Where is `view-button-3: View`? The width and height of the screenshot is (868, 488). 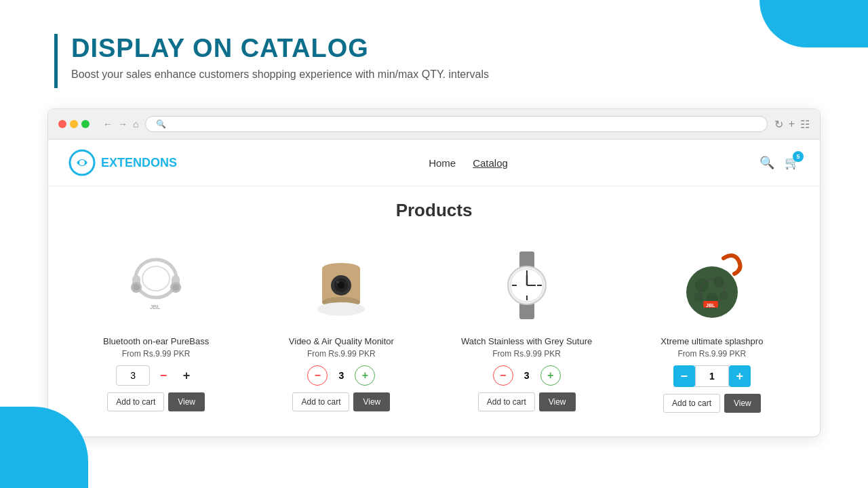 view-button-3: View is located at coordinates (557, 402).